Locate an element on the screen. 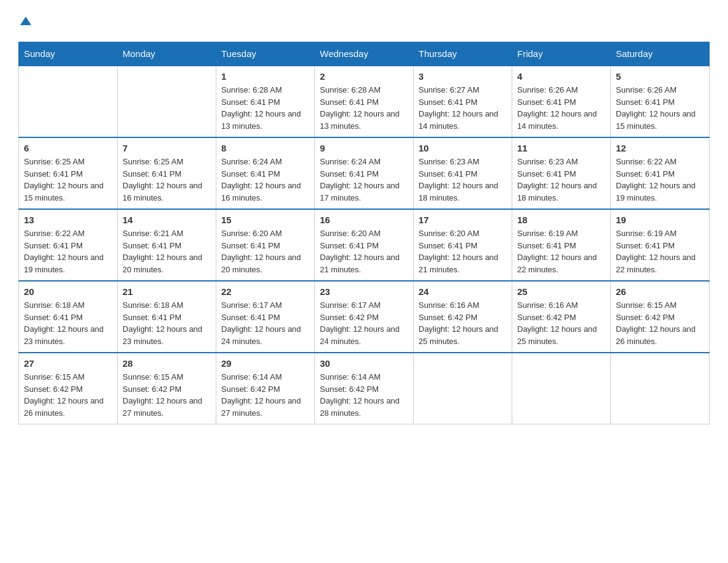  day-number: 8 is located at coordinates (265, 148).